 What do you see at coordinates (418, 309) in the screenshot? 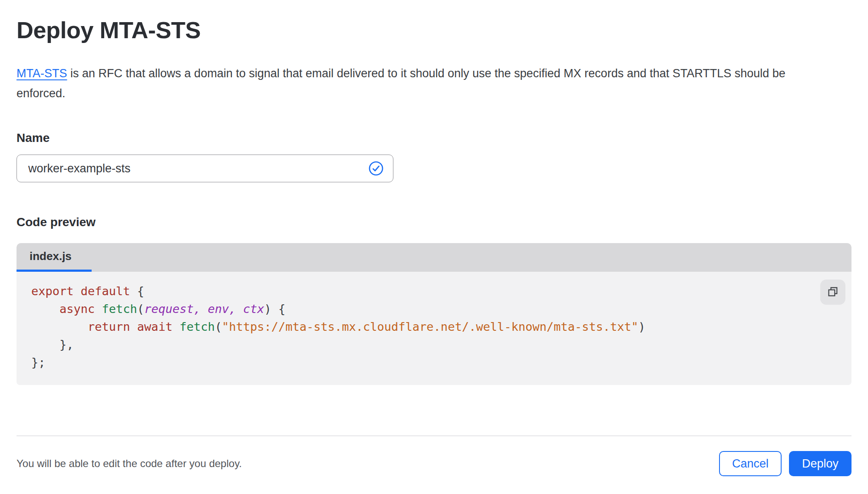
I see `code-line: async fetch(request, env, ctx) {` at bounding box center [418, 309].